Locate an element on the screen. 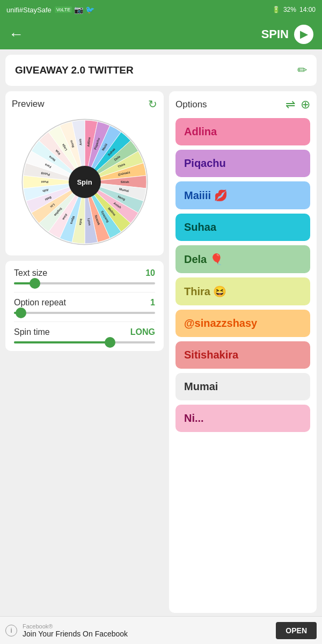 The height and width of the screenshot is (644, 322). time-text: 14:00 is located at coordinates (308, 10).